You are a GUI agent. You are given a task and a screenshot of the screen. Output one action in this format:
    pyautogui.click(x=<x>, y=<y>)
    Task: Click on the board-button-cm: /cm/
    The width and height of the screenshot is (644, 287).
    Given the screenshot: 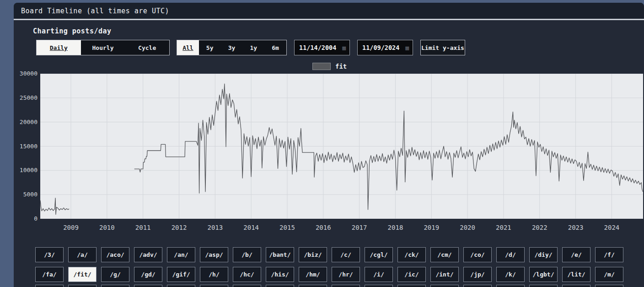 What is the action you would take?
    pyautogui.click(x=445, y=255)
    